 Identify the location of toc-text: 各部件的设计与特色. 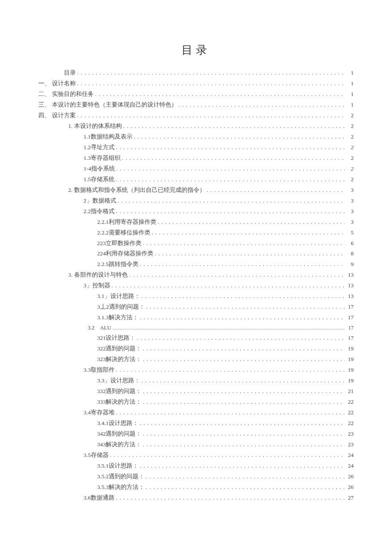
(101, 275).